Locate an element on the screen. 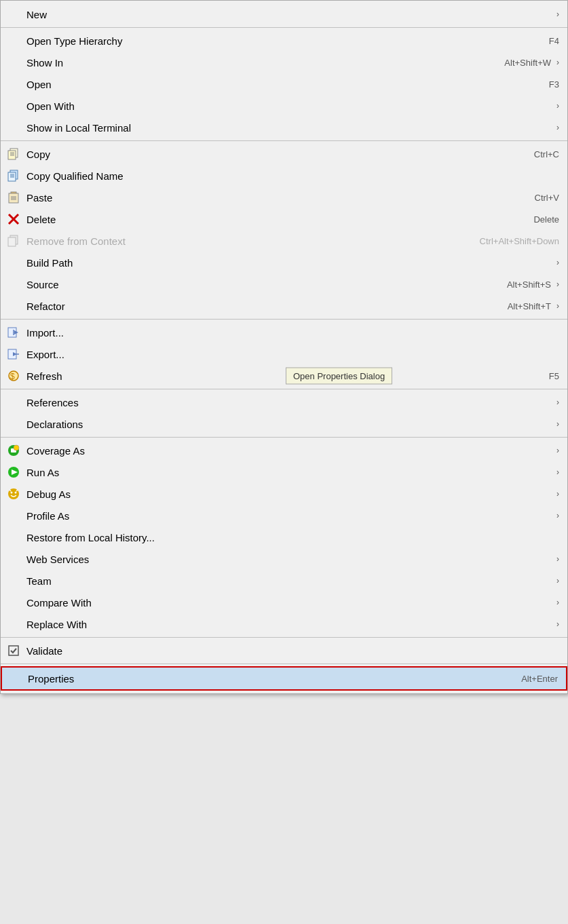 This screenshot has height=924, width=568. menu-item-label-team: Team is located at coordinates (288, 581).